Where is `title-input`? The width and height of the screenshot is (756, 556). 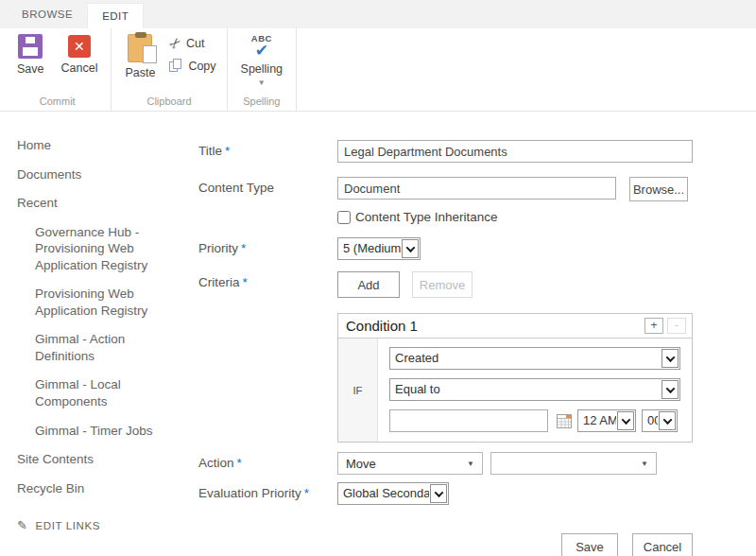
title-input is located at coordinates (515, 151).